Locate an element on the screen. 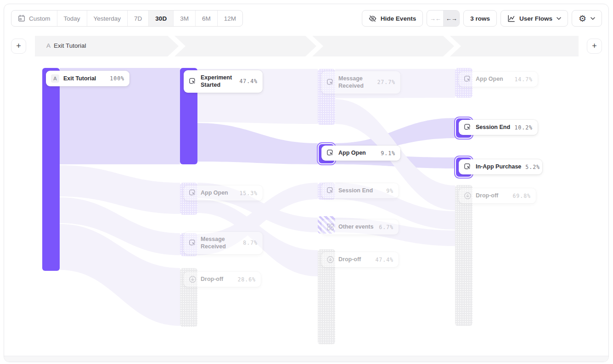  flows-chart-icon is located at coordinates (512, 18).